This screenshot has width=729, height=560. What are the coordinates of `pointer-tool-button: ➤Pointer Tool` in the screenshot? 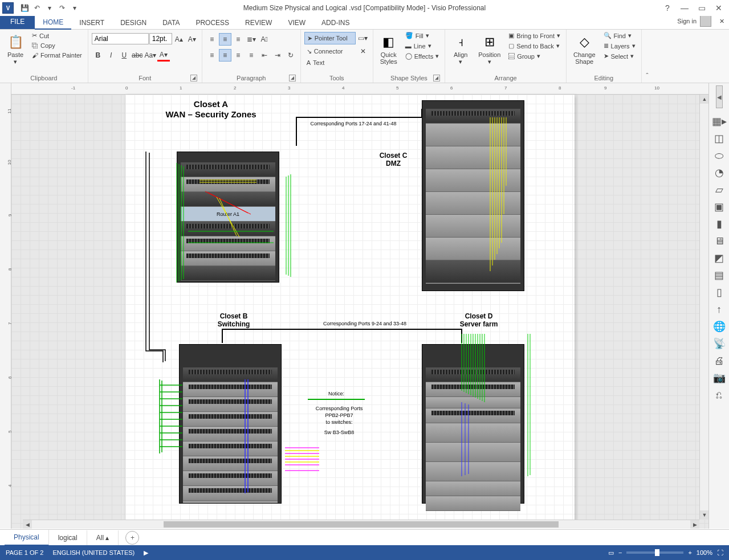 It's located at (330, 38).